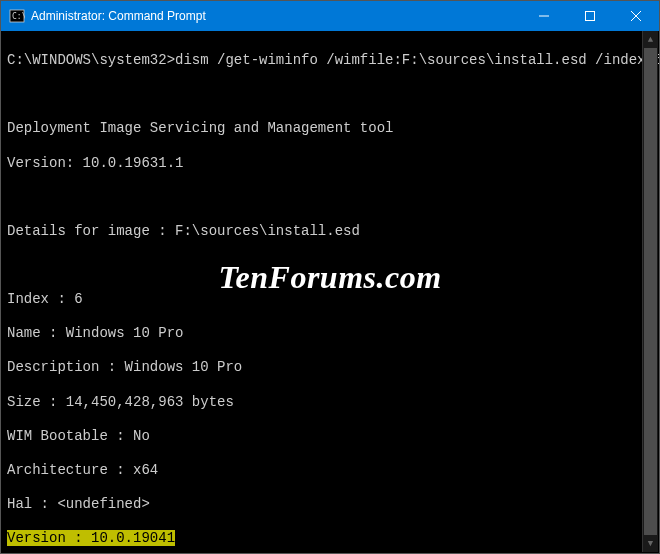  Describe the element at coordinates (330, 368) in the screenshot. I see `output-line: Description : Windows 10 Pro` at that location.